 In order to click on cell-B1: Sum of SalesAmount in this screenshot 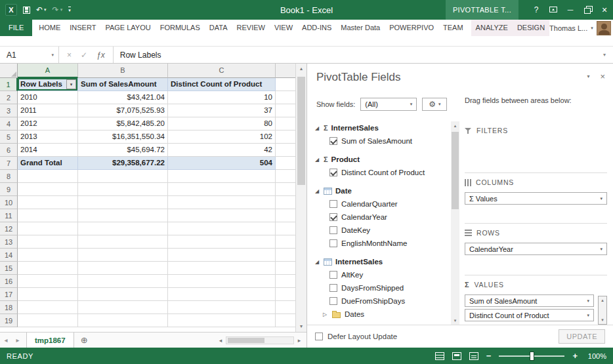, I will do `click(123, 85)`.